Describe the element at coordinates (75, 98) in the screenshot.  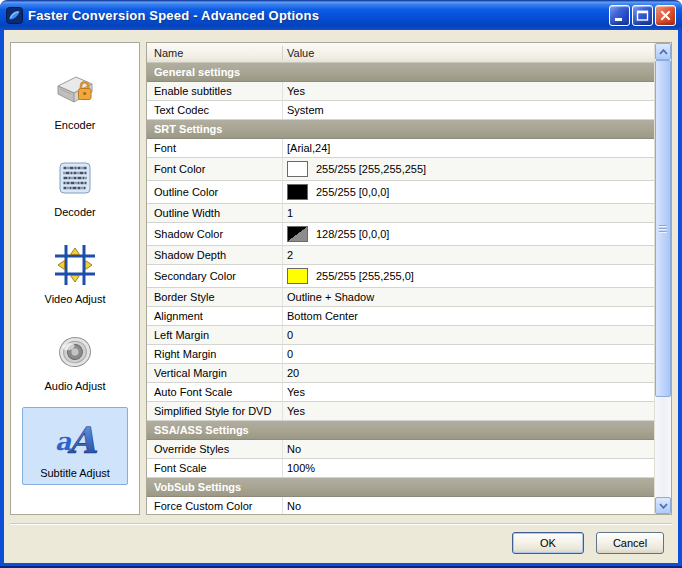
I see `sidebar-item-encoder: Encoder` at that location.